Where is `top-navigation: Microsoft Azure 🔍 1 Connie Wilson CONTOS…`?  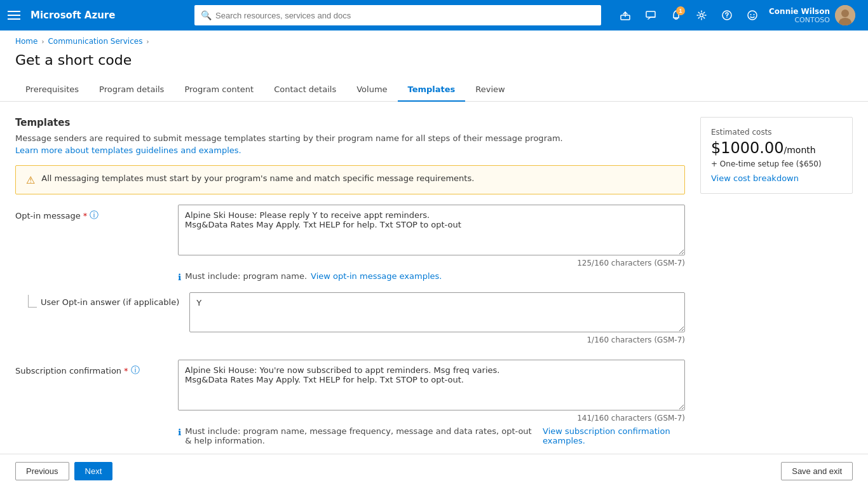
top-navigation: Microsoft Azure 🔍 1 Connie Wilson CONTOS… is located at coordinates (434, 15).